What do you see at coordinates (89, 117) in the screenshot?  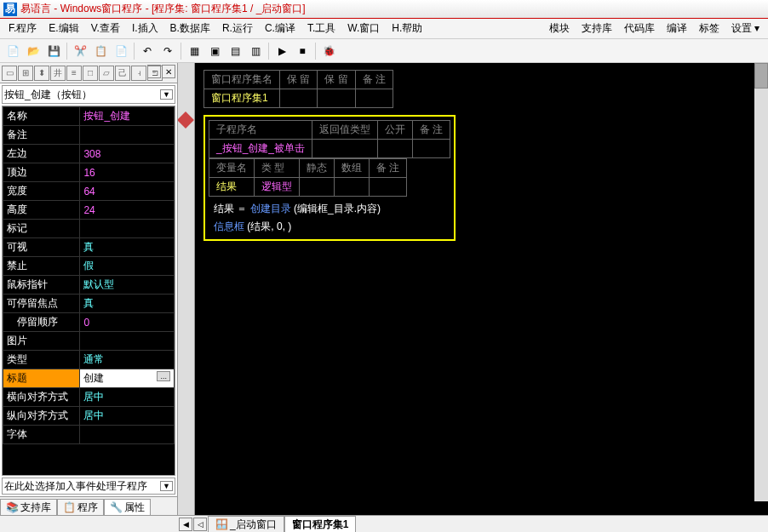 I see `property-row: 名称按钮_创建` at bounding box center [89, 117].